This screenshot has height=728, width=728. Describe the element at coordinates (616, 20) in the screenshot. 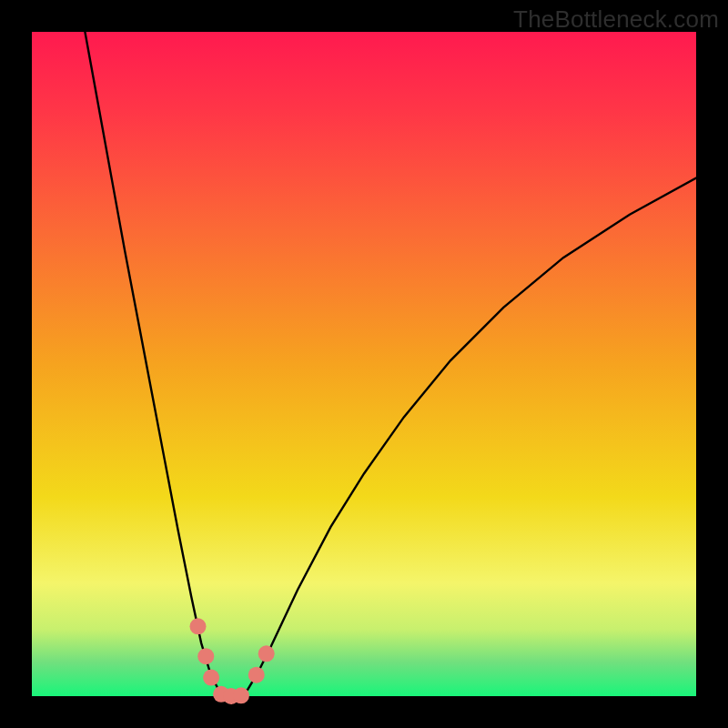

I see `watermark-text: TheBottleneck.com` at that location.